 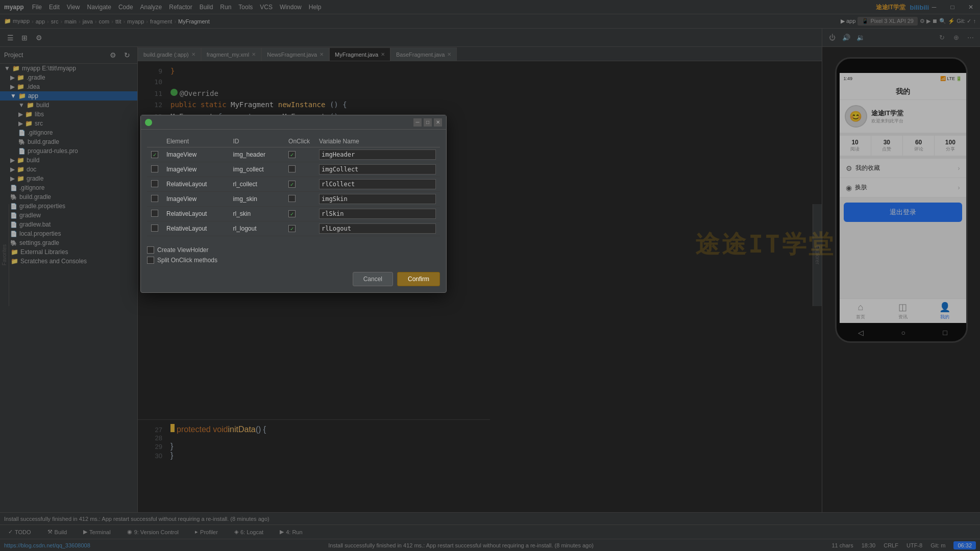 I want to click on dialog-icon, so click(x=149, y=122).